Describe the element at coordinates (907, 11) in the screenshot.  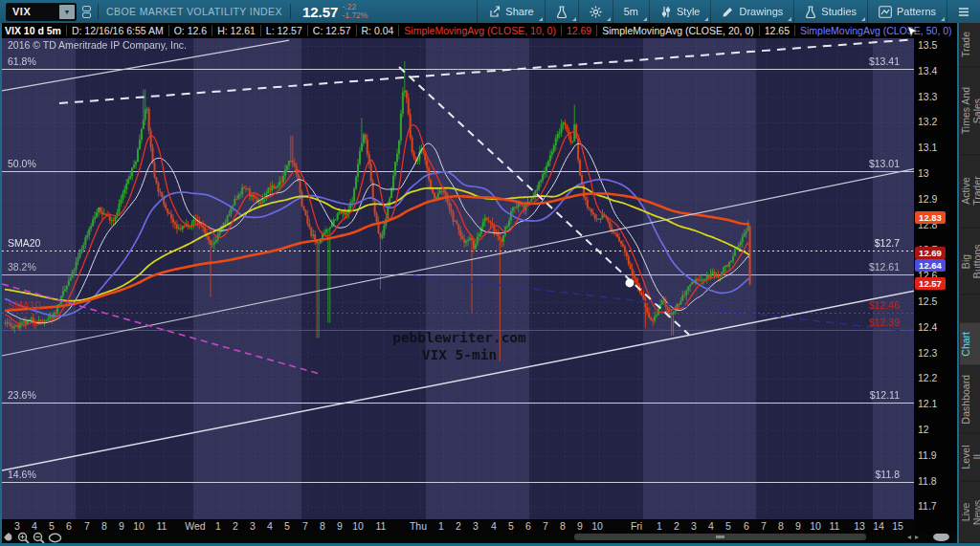
I see `patterns-button: Patterns` at that location.